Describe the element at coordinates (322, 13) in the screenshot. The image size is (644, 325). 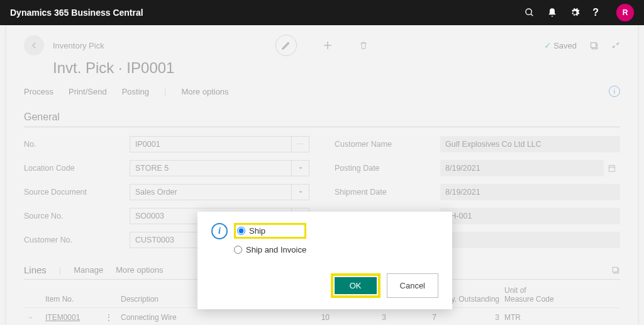
I see `top-navbar: Dynamics 365 Business Central ? R` at that location.